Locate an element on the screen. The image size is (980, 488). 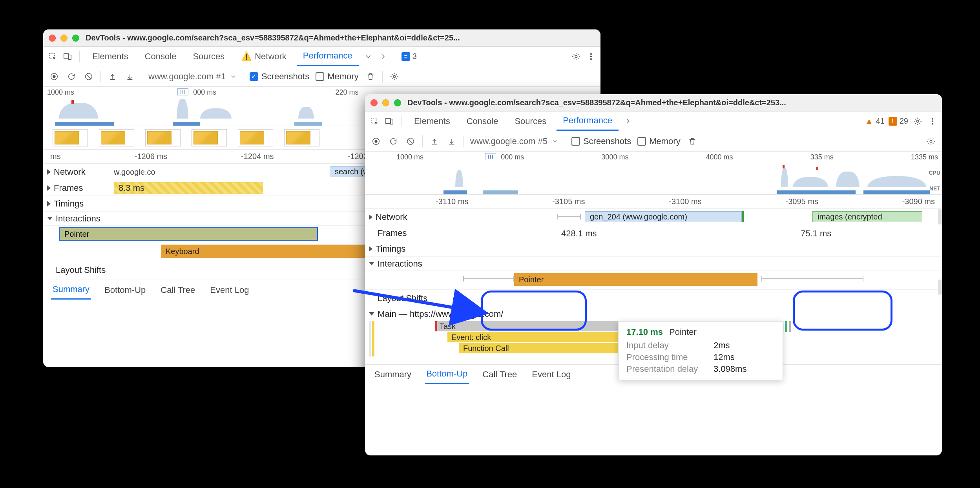
message-icon: = is located at coordinates (406, 57).